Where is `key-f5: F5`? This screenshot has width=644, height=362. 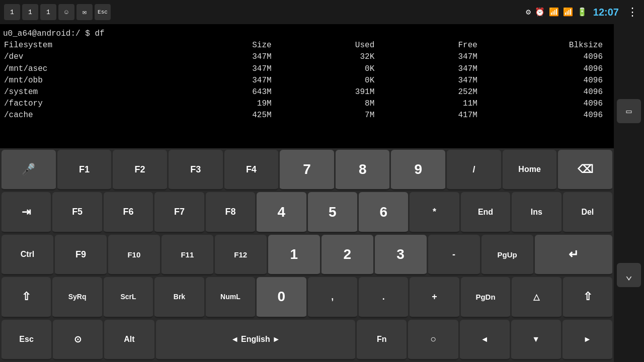
key-f5: F5 is located at coordinates (77, 212).